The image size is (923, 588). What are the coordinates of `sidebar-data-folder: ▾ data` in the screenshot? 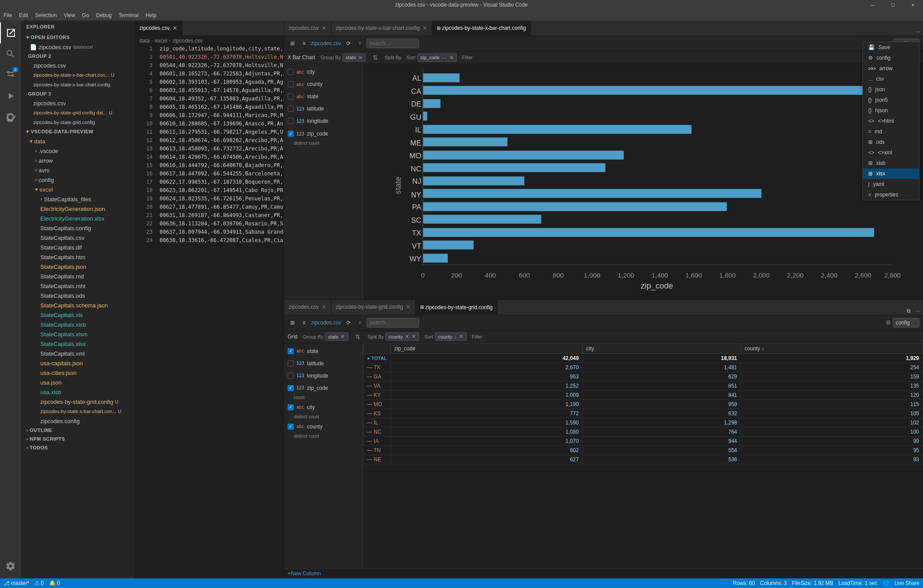 It's located at (78, 141).